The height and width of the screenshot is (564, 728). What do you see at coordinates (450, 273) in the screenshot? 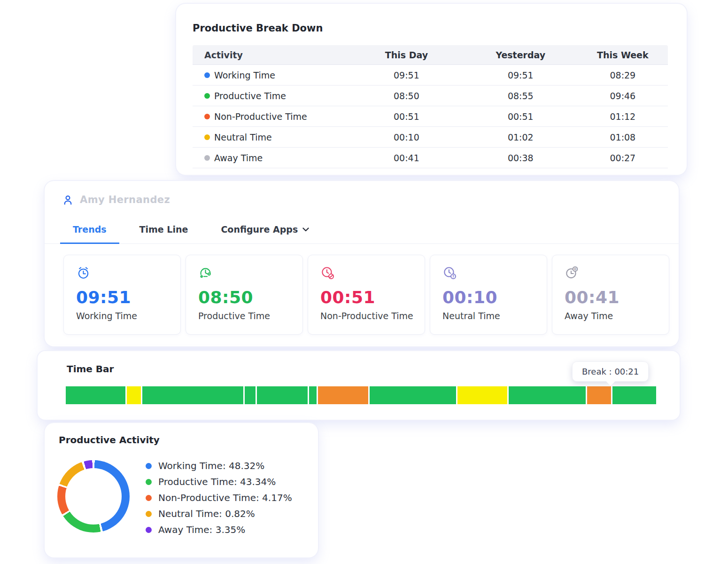
I see `clock-question-icon: ?` at bounding box center [450, 273].